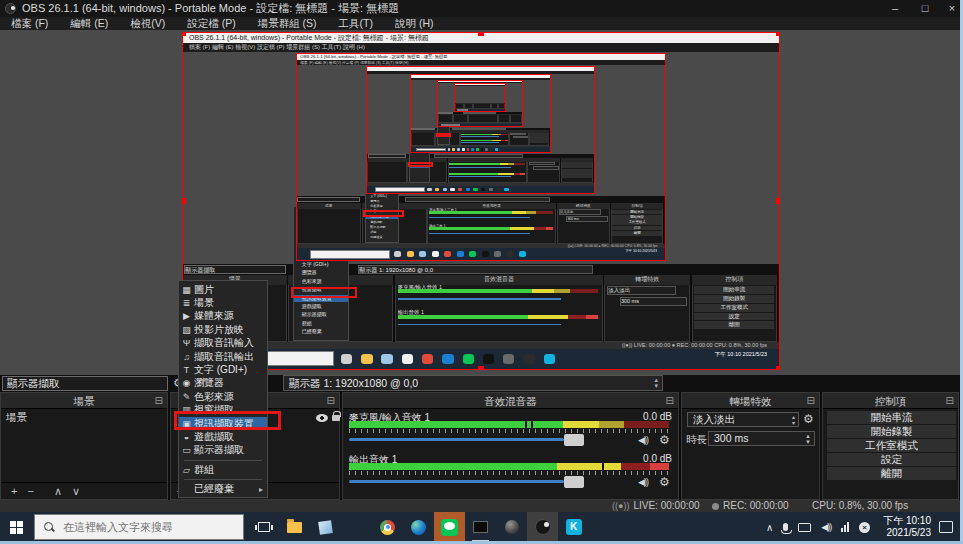  Describe the element at coordinates (892, 460) in the screenshot. I see `settings-button: 設定` at that location.